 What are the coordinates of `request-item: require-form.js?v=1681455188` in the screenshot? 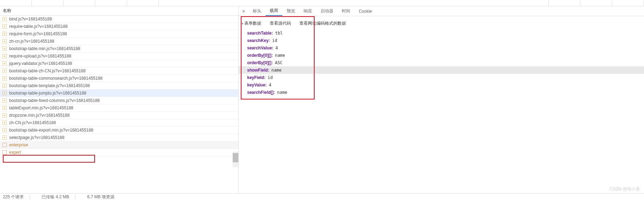 It's located at (119, 34).